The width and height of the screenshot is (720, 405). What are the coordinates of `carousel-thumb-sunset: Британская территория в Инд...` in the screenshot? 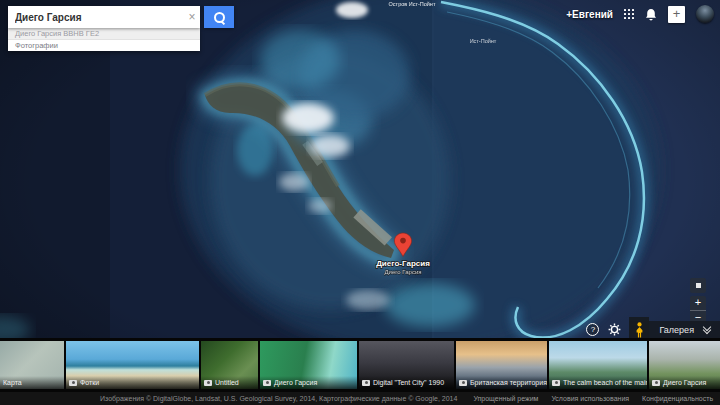 It's located at (502, 365).